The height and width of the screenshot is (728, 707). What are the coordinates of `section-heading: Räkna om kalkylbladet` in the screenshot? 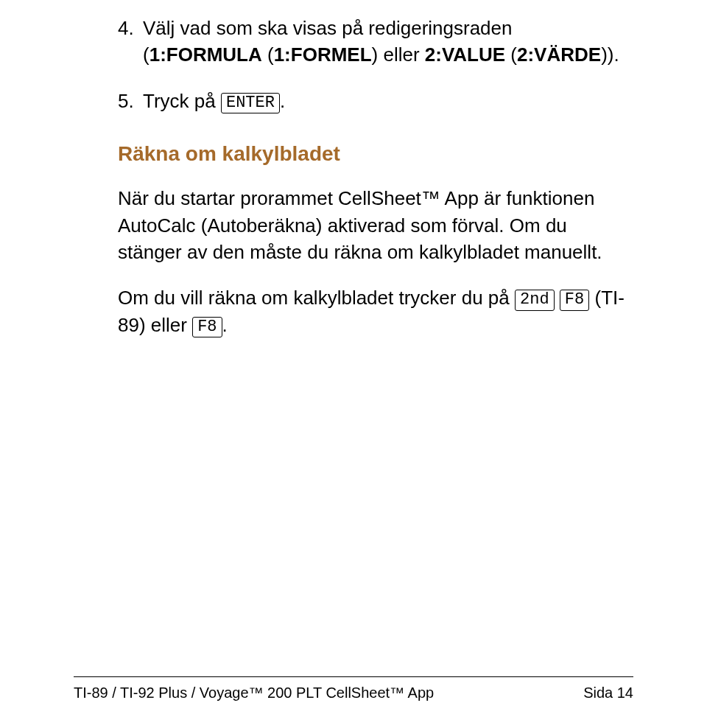 It's located at (372, 154).